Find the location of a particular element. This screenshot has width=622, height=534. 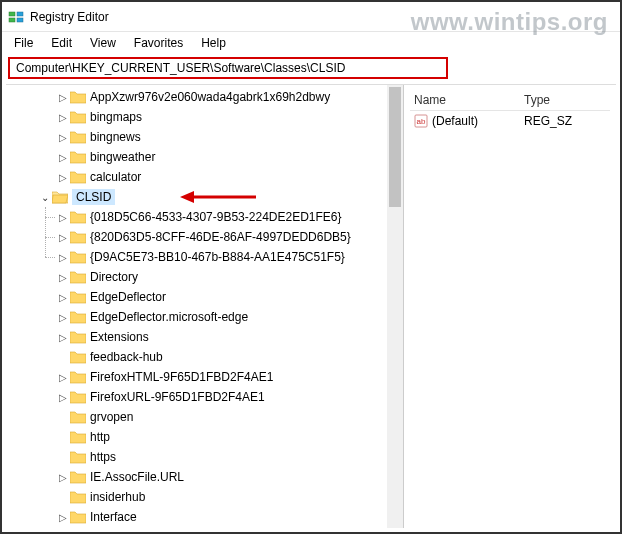

tree-label: Interface is located at coordinates (114, 517).